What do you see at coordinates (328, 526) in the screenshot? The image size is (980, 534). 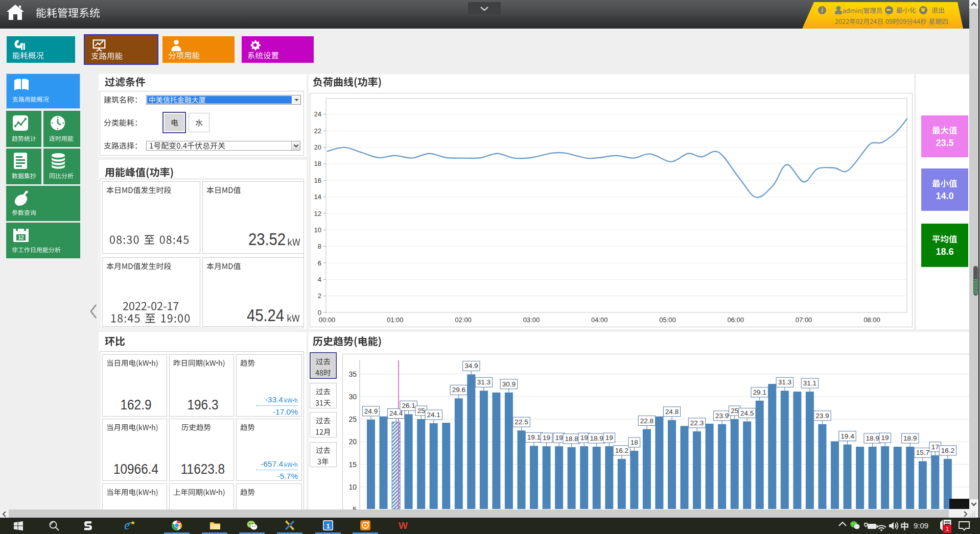 I see `svg-text: 1` at bounding box center [328, 526].